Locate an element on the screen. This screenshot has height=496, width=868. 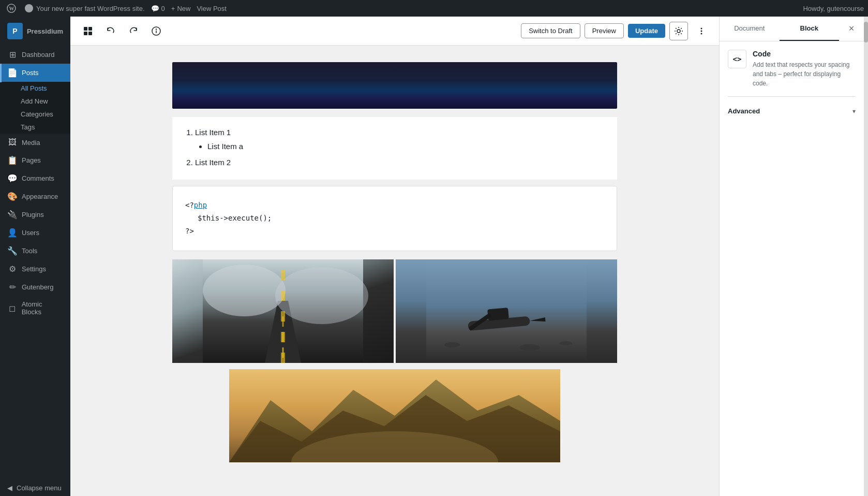
submenu-categories: Categories is located at coordinates (35, 114).